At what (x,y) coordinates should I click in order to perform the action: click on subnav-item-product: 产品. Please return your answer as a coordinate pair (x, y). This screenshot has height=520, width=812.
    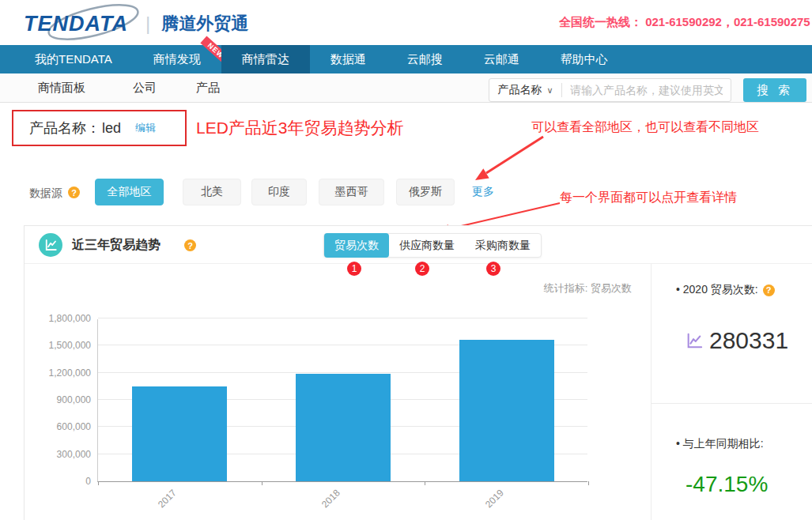
    Looking at the image, I should click on (208, 88).